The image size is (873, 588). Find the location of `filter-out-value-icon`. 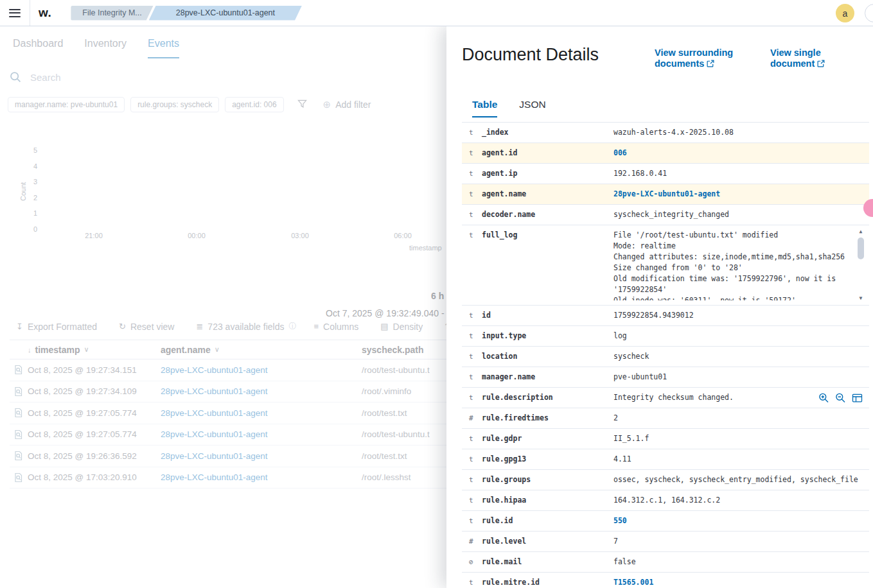

filter-out-value-icon is located at coordinates (840, 398).